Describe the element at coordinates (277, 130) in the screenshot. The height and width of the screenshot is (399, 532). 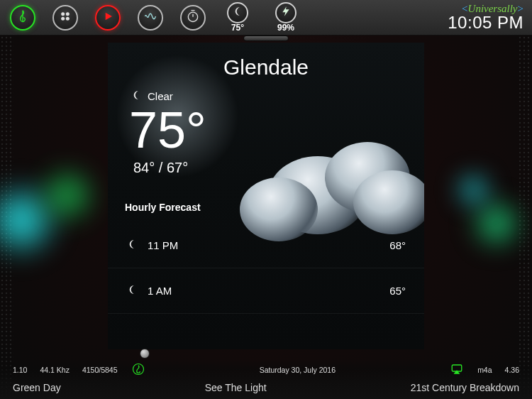
I see `weather-temp: 75°` at that location.